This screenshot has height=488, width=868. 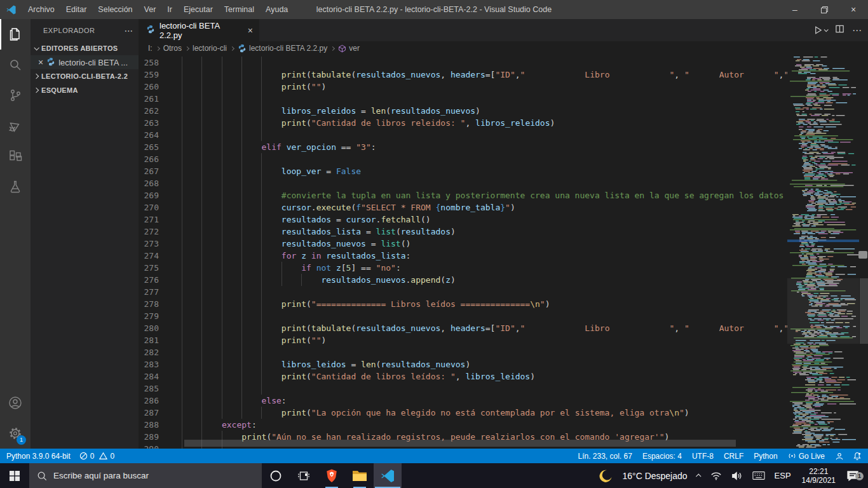 What do you see at coordinates (149, 328) in the screenshot?
I see `line-number: 280` at bounding box center [149, 328].